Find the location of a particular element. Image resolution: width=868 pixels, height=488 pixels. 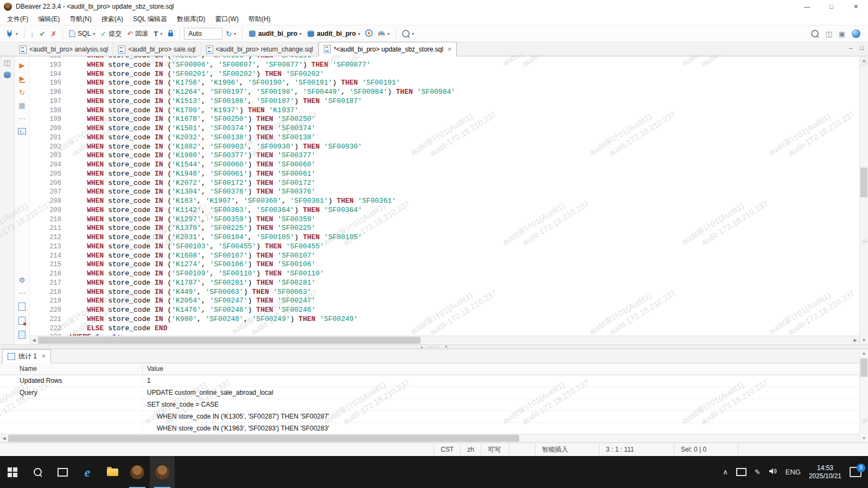

display-icon is located at coordinates (741, 472).